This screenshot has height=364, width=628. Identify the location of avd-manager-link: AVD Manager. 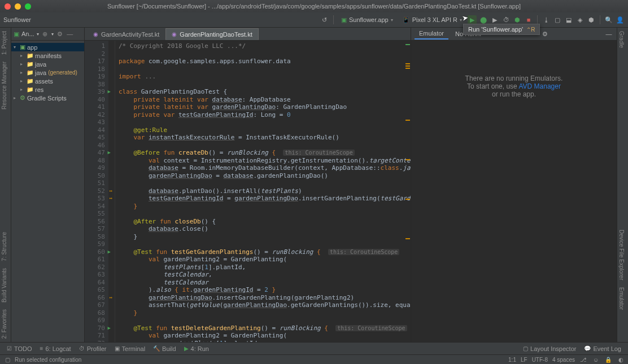
(539, 86).